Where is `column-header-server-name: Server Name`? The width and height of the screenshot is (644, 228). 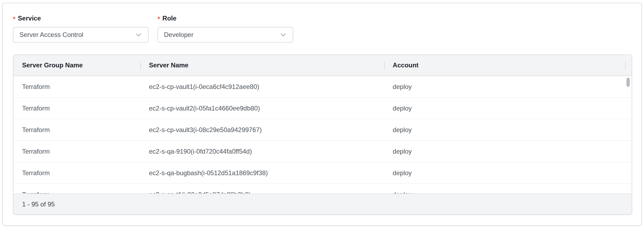
column-header-server-name: Server Name is located at coordinates (262, 65).